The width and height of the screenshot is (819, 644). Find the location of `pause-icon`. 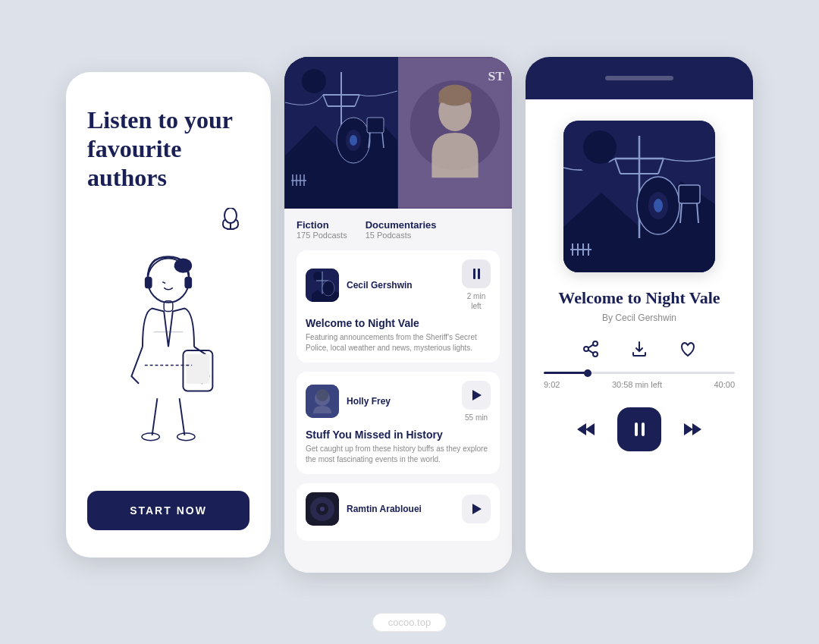

pause-icon is located at coordinates (476, 274).